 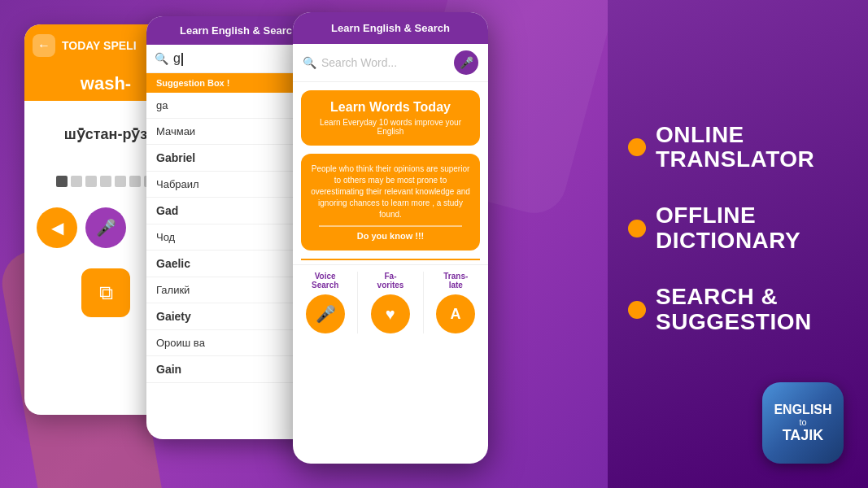 What do you see at coordinates (325, 303) in the screenshot?
I see `nav-voice-search: VoiceSearch 🎤` at bounding box center [325, 303].